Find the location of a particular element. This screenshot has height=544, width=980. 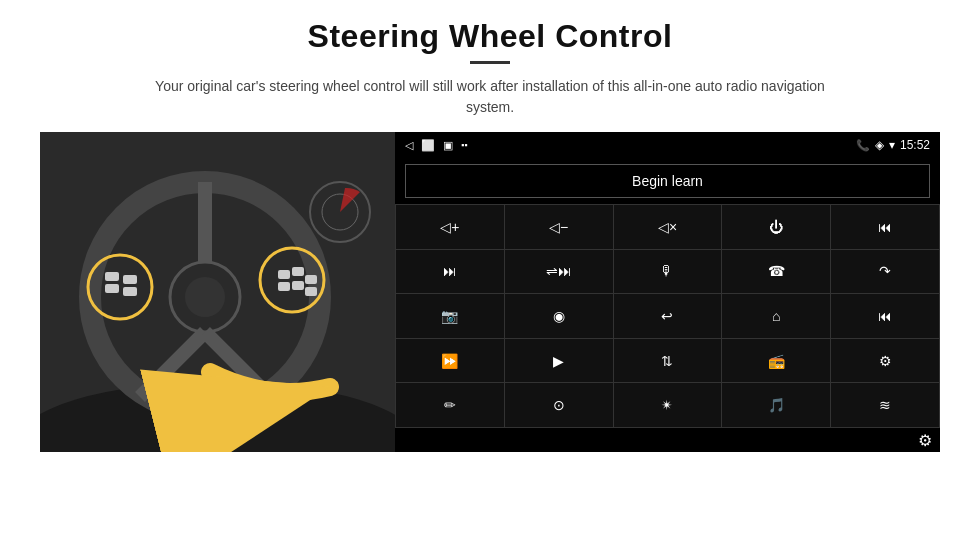

control-prev-track: ⏮ is located at coordinates (885, 227).